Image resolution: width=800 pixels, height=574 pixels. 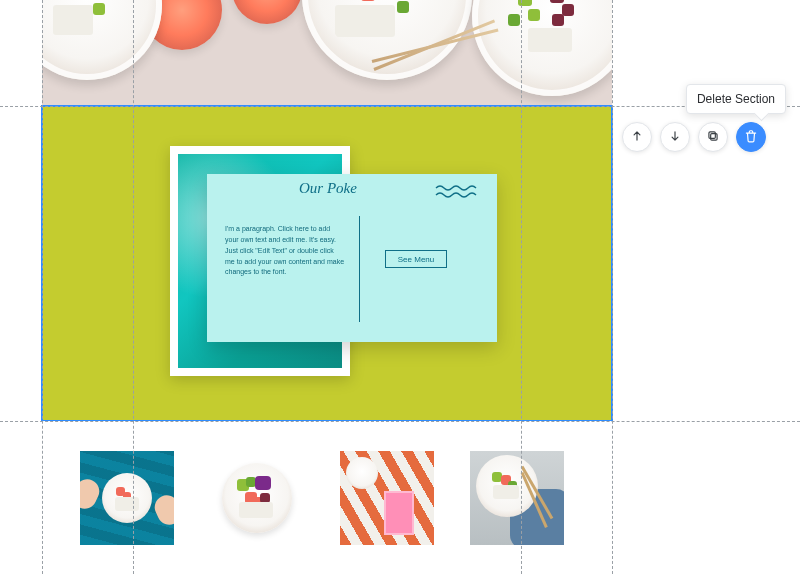 What do you see at coordinates (285, 251) in the screenshot?
I see `postcard-paragraph: I'm a paragraph. Click here to add your …` at bounding box center [285, 251].